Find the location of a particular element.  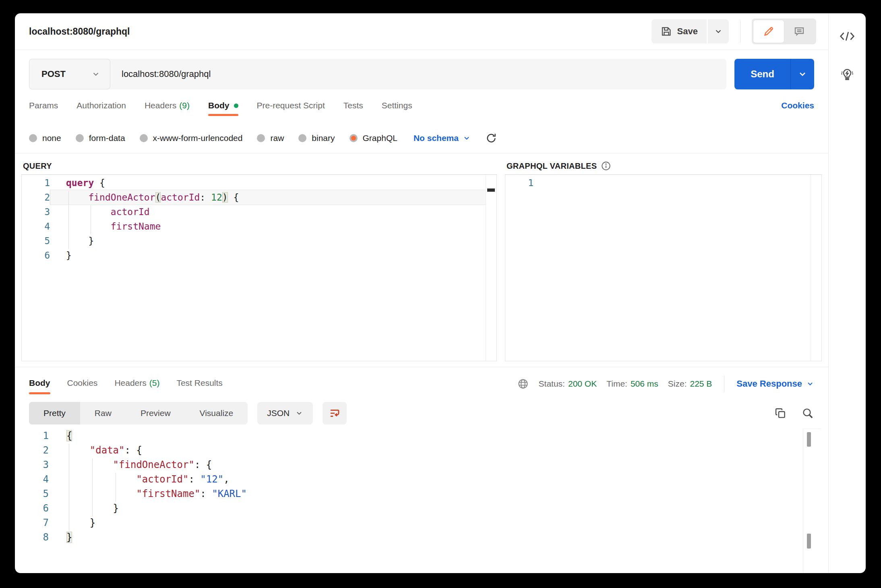

save-response-button: Save Response is located at coordinates (776, 384).